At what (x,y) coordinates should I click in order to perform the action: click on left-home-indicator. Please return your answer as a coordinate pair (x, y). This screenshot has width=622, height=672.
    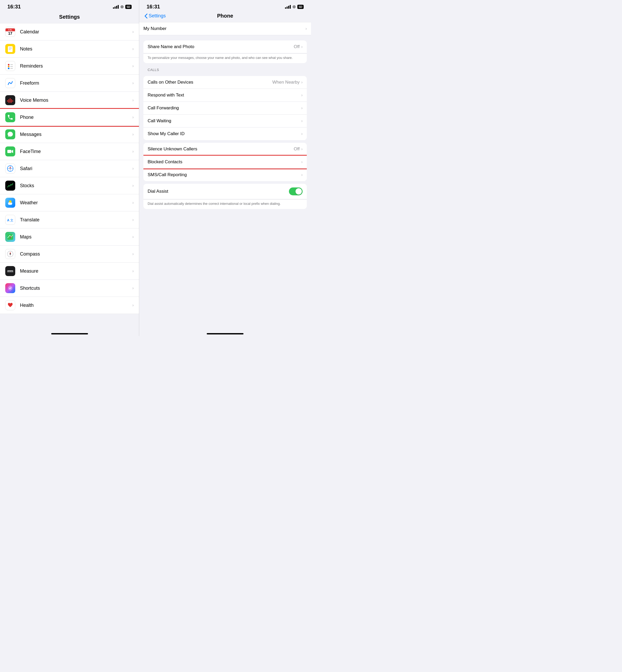
    Looking at the image, I should click on (69, 333).